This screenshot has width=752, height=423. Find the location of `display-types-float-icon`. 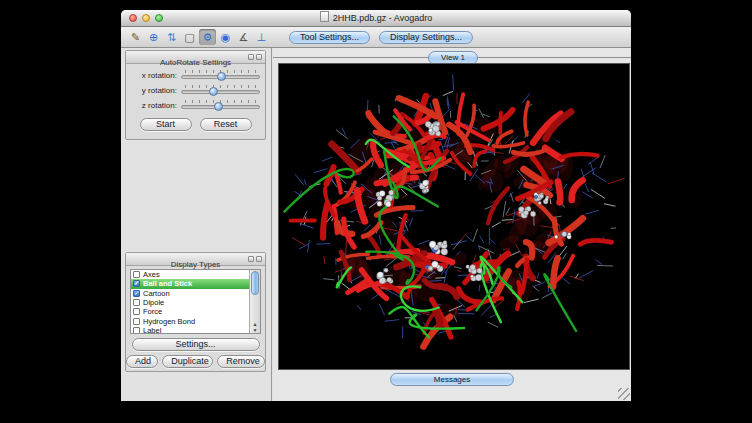

display-types-float-icon is located at coordinates (251, 259).